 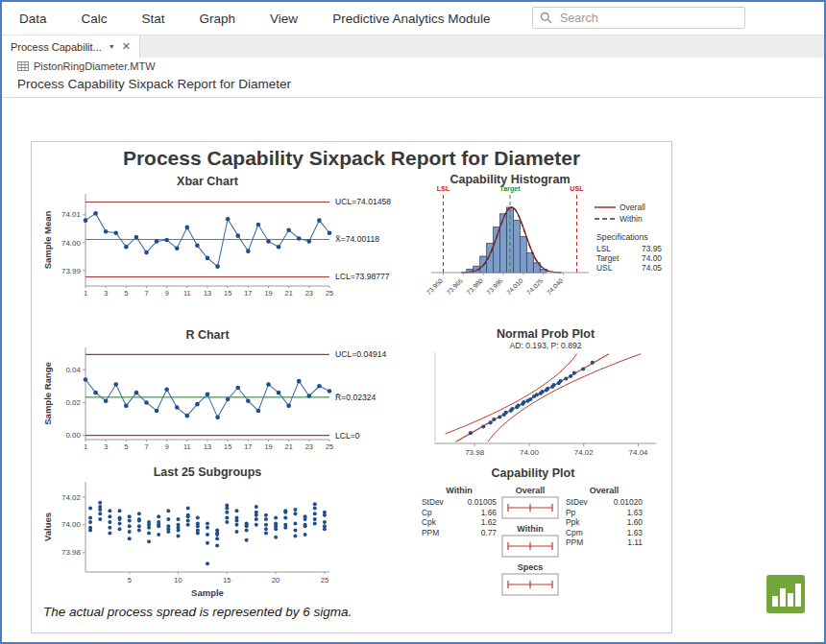 What do you see at coordinates (540, 401) in the screenshot?
I see `normal-prob-plot: Normal Prob PlotAD: 0.193, P: 0.89273.98…` at bounding box center [540, 401].